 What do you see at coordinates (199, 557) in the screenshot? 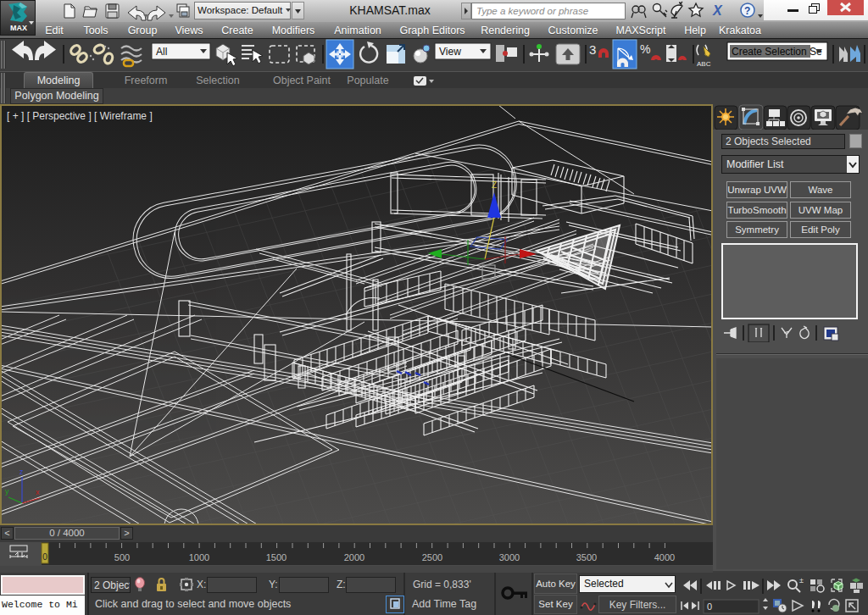
I see `svg-text: 1000` at bounding box center [199, 557].